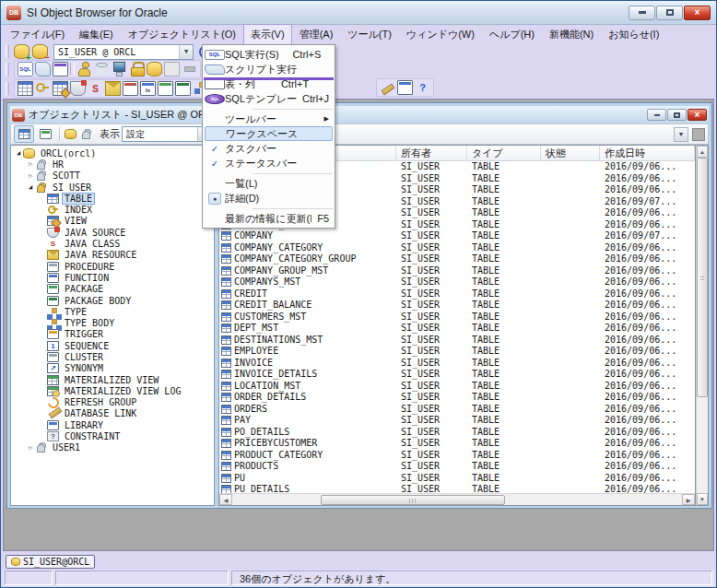 Image resolution: width=717 pixels, height=588 pixels. I want to click on table-row: DESTINATIONS_MST SI_USER TABLE 2016/09/0…, so click(457, 341).